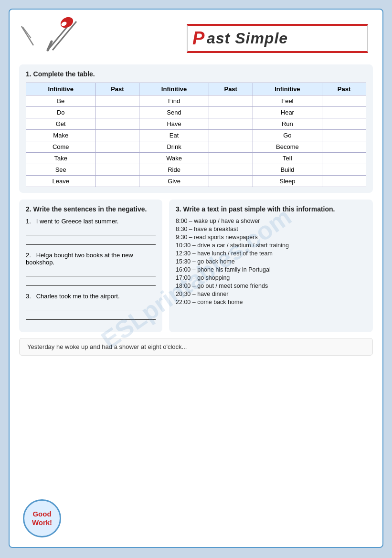  Describe the element at coordinates (271, 302) in the screenshot. I see `schedule-item: 22:00 – come back home` at that location.